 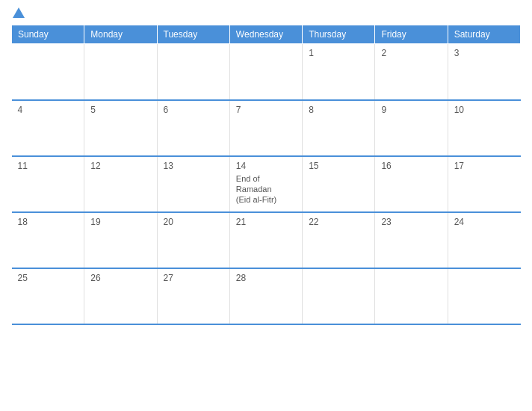 I want to click on day-number: 20, so click(x=194, y=222).